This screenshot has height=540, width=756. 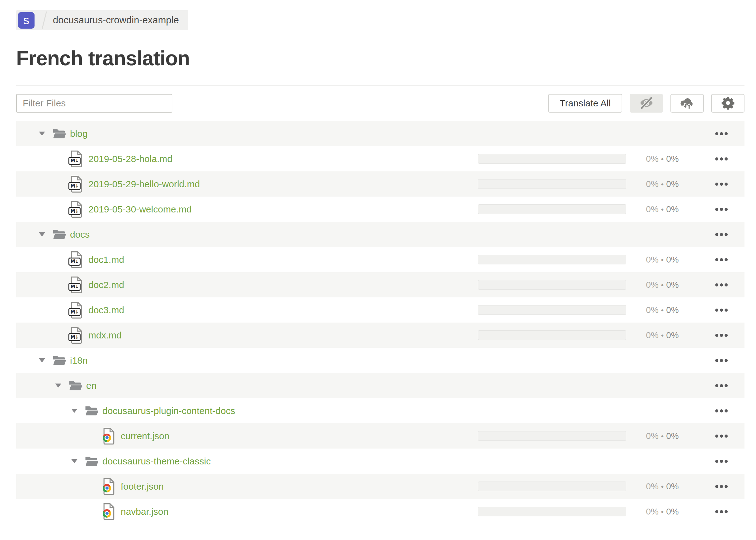 I want to click on tree-row-content: footer.json, so click(x=247, y=486).